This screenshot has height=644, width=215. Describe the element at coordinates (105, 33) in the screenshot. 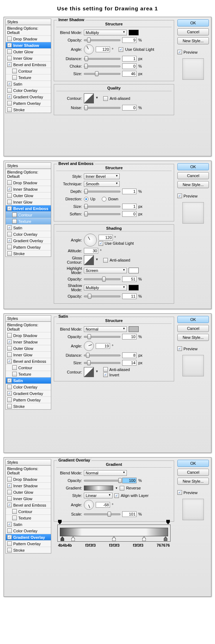

I see `blend-mode-dropdown: Multiply` at that location.